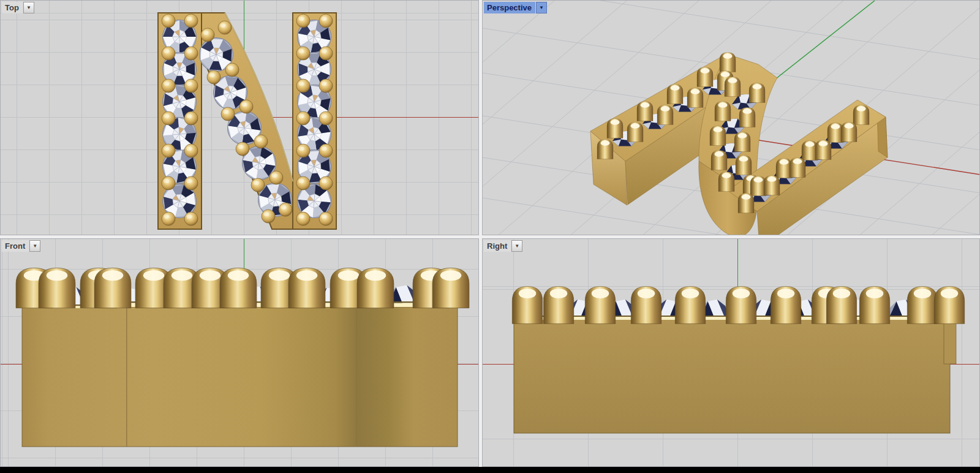 Image resolution: width=980 pixels, height=473 pixels. Describe the element at coordinates (18, 7) in the screenshot. I see `viewport-tab-top: Top ▼` at that location.